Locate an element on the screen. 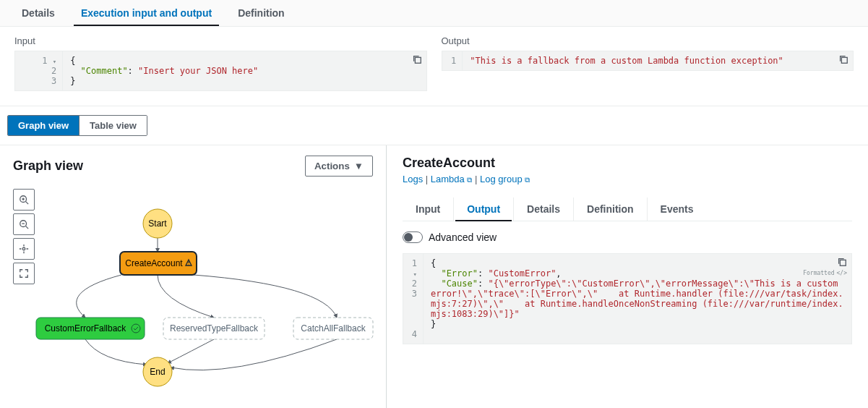 The image size is (868, 408). advanced-view-label: Advanced view is located at coordinates (463, 237).